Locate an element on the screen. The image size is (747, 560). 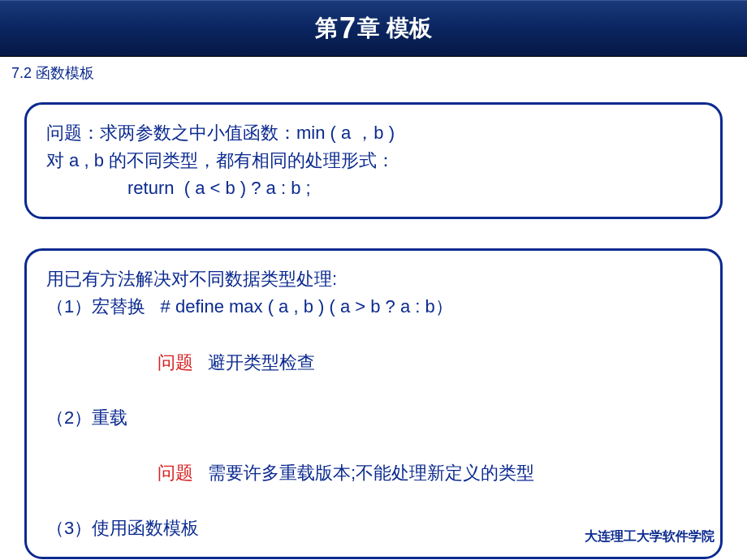
box2-item1-problem: 问题 避开类型检查 is located at coordinates (374, 362).